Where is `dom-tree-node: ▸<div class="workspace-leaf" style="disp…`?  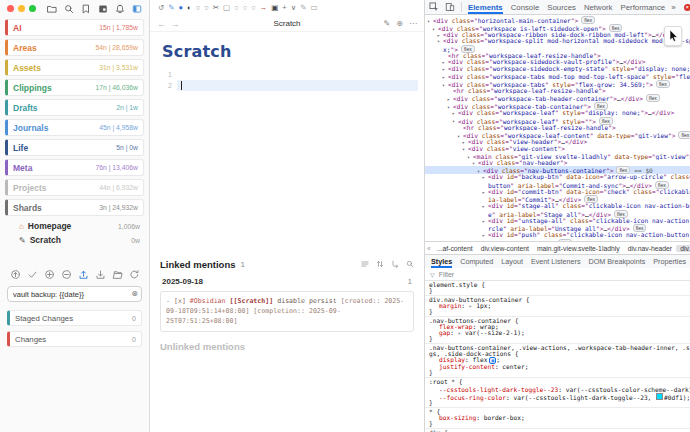 dom-tree-node: ▸<div class="workspace-leaf" style="disp… is located at coordinates (558, 113).